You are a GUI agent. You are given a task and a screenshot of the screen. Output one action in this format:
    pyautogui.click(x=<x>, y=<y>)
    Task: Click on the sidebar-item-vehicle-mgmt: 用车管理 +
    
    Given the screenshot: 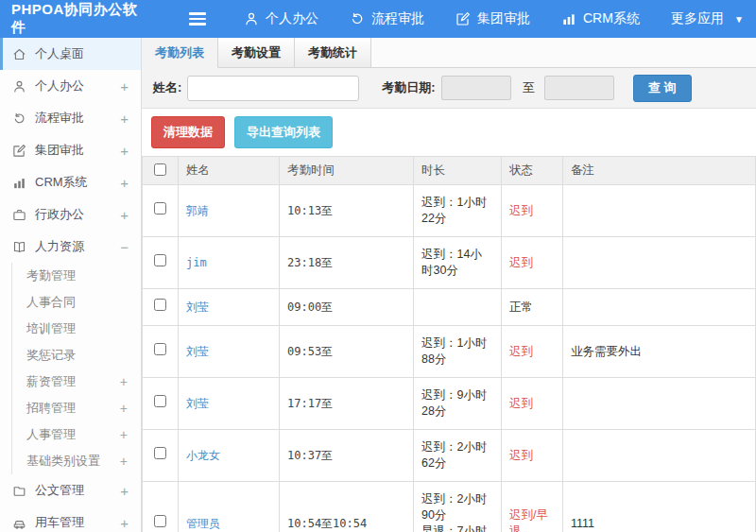 What is the action you would take?
    pyautogui.click(x=70, y=520)
    